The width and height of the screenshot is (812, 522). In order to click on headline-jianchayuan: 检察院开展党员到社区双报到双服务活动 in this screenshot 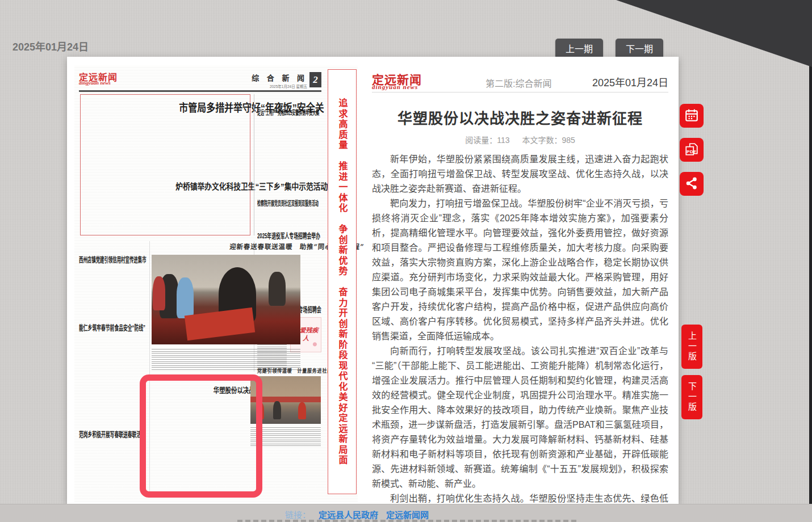, I will do `click(288, 203)`.